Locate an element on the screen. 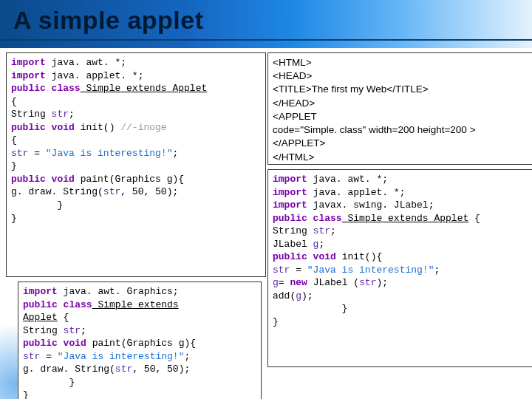 This screenshot has height=399, width=532. code-text: </HTML> is located at coordinates (400, 157).